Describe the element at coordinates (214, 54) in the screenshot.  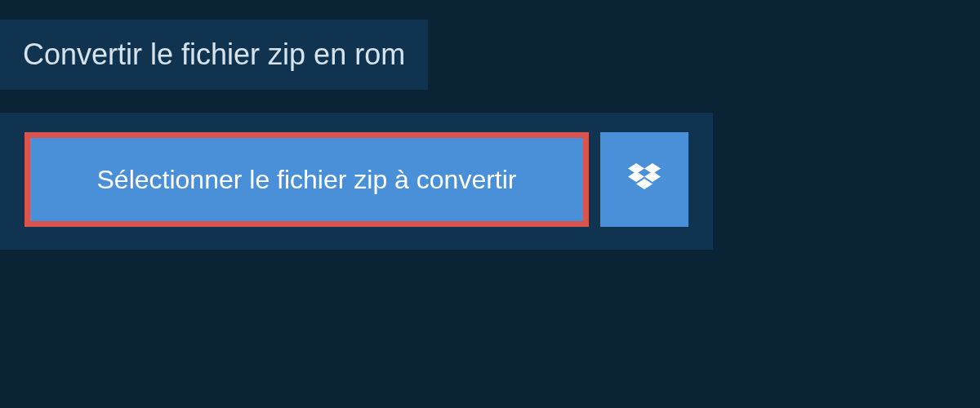
I see `page-title: Convertir le fichier zip en rom` at that location.